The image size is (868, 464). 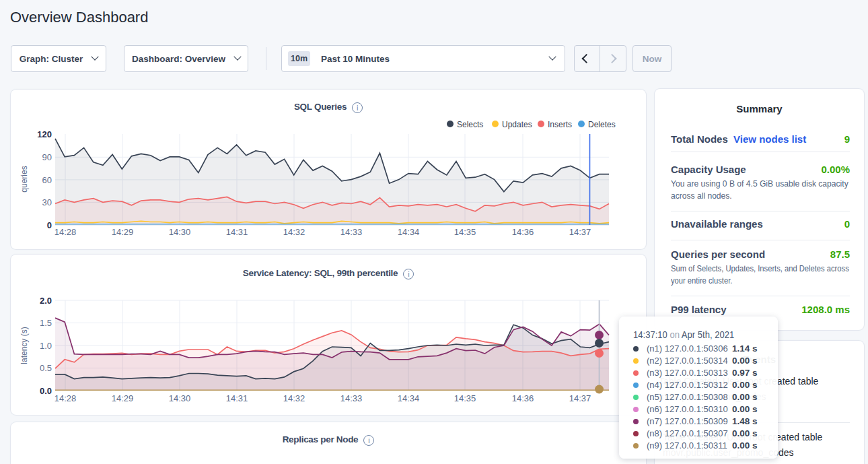 What do you see at coordinates (46, 346) in the screenshot?
I see `svg-text: 1.0` at bounding box center [46, 346].